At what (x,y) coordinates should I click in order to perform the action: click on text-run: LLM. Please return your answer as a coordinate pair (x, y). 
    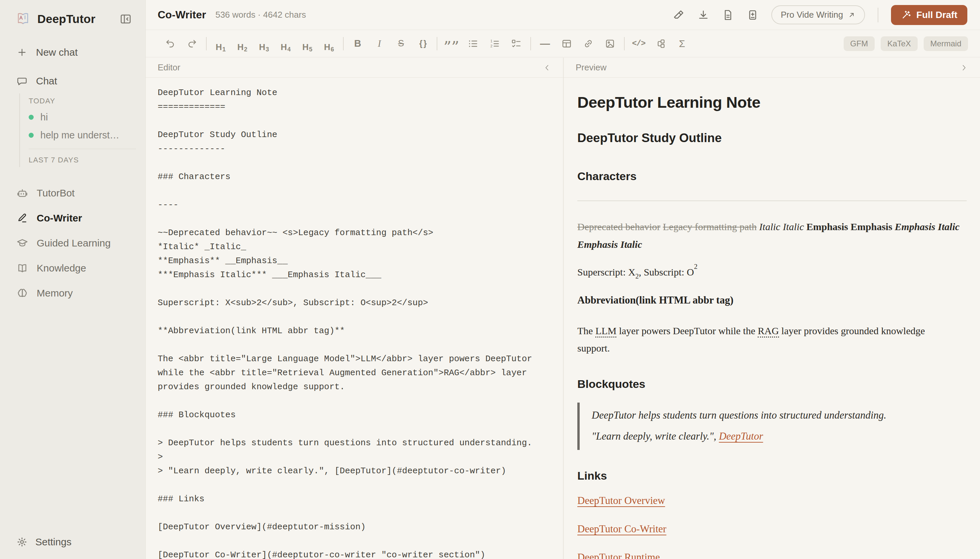
    Looking at the image, I should click on (606, 331).